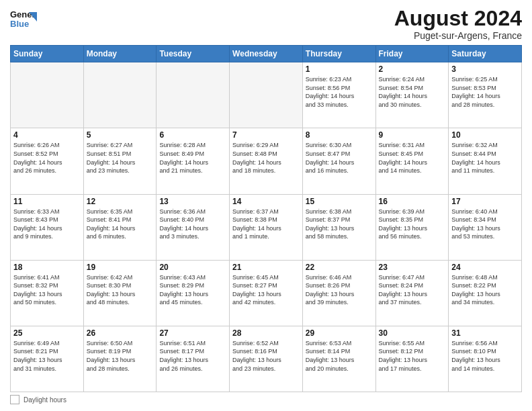 The image size is (532, 411). Describe the element at coordinates (193, 267) in the screenshot. I see `day-number: 20` at that location.